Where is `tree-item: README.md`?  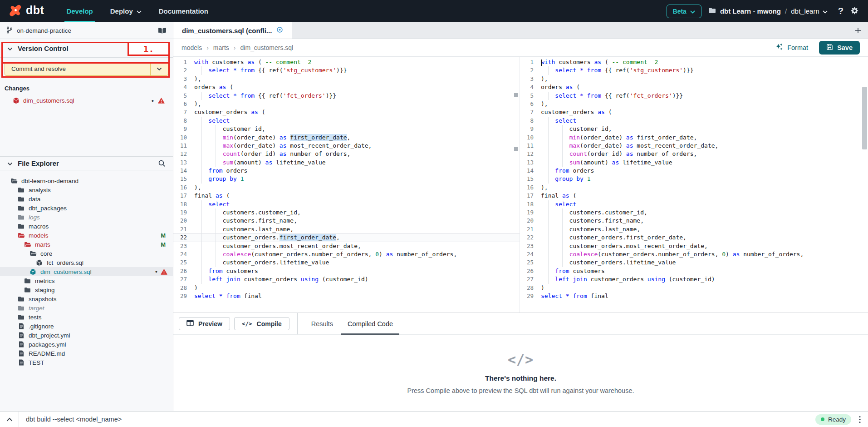
tree-item: README.md is located at coordinates (86, 353).